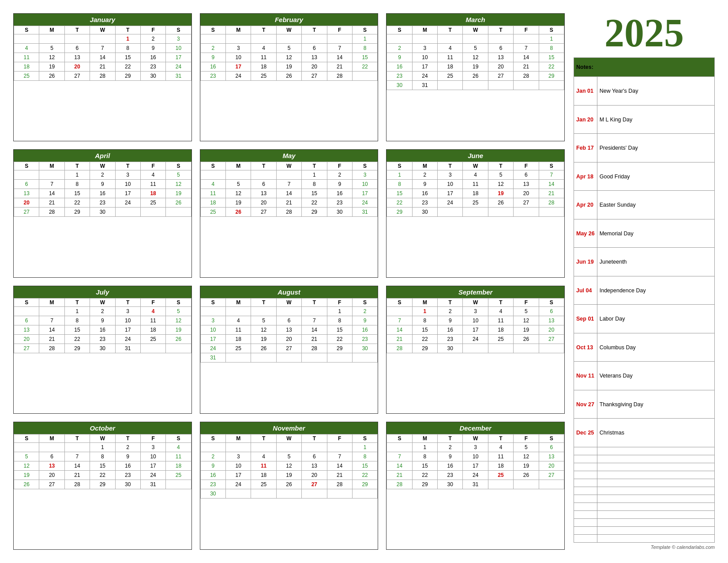 This screenshot has width=728, height=563. Describe the element at coordinates (400, 203) in the screenshot. I see `calendar-day: 22` at that location.